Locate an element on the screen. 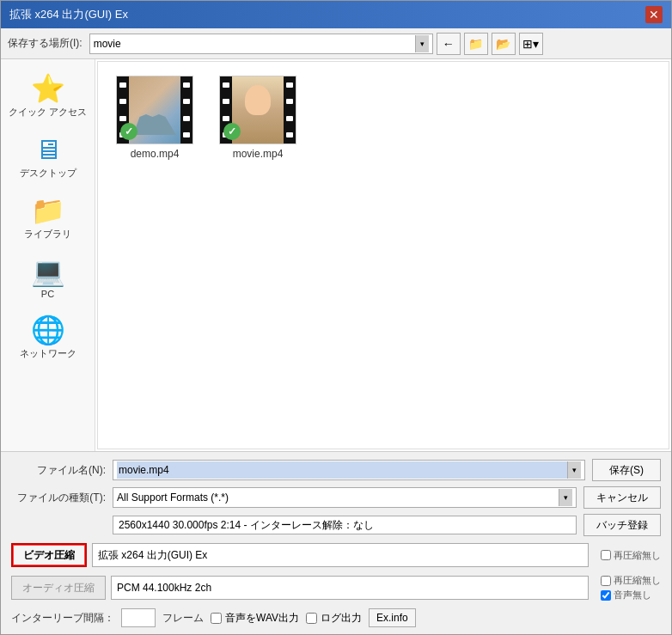 This screenshot has width=672, height=635. batch-button: バッチ登録 is located at coordinates (622, 525).